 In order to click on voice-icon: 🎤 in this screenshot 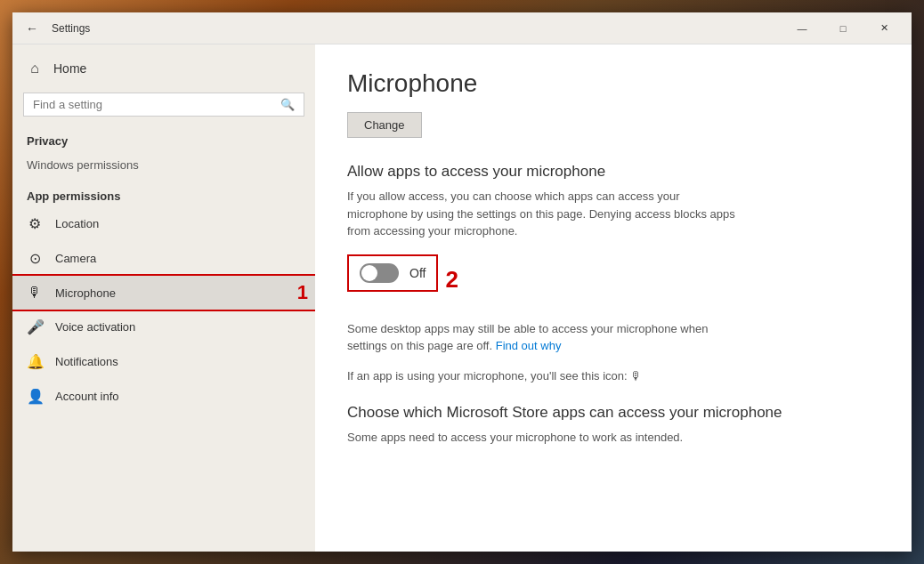, I will do `click(35, 327)`.